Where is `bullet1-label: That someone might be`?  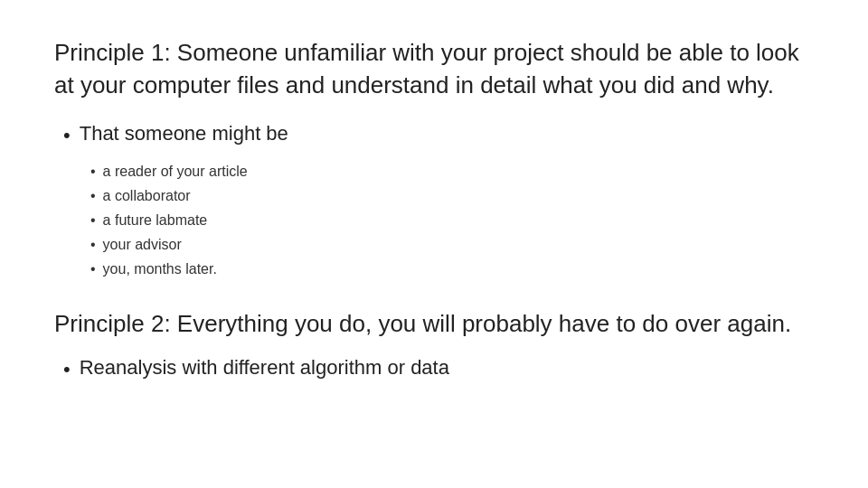 bullet1-label: That someone might be is located at coordinates (184, 134).